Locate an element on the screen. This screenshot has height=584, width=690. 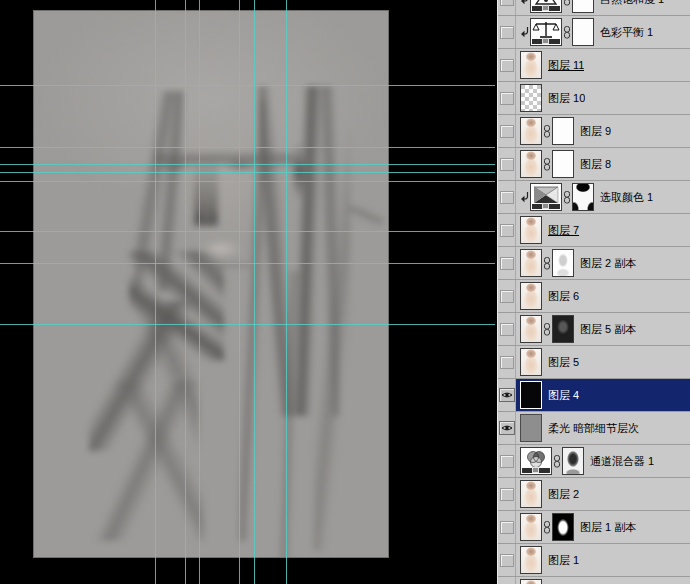
layer-name: 图层 6 is located at coordinates (564, 296).